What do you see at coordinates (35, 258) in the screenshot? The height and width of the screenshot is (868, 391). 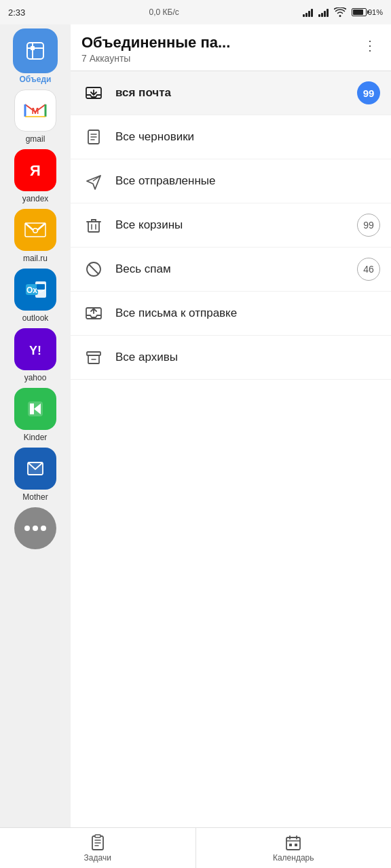 I see `mailru-label: mail.ru` at bounding box center [35, 258].